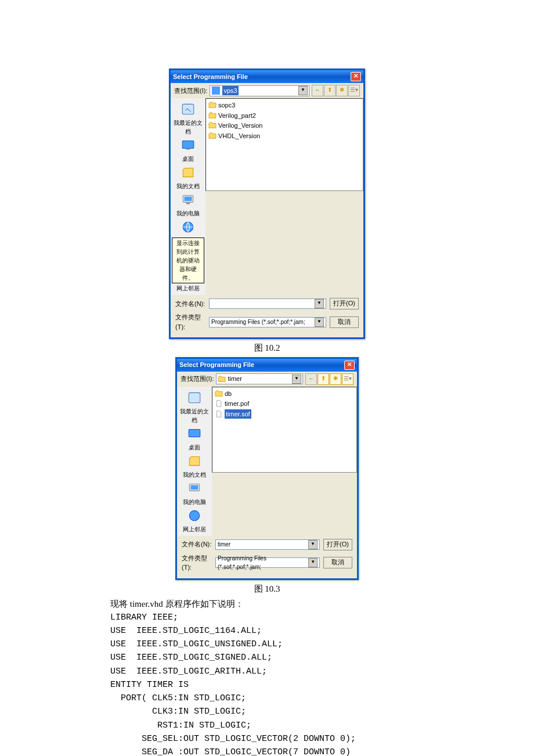 The image size is (534, 756). What do you see at coordinates (284, 145) in the screenshot?
I see `file-list: sopc3 Verilog_part2 Verilog_Version VHDL…` at bounding box center [284, 145].